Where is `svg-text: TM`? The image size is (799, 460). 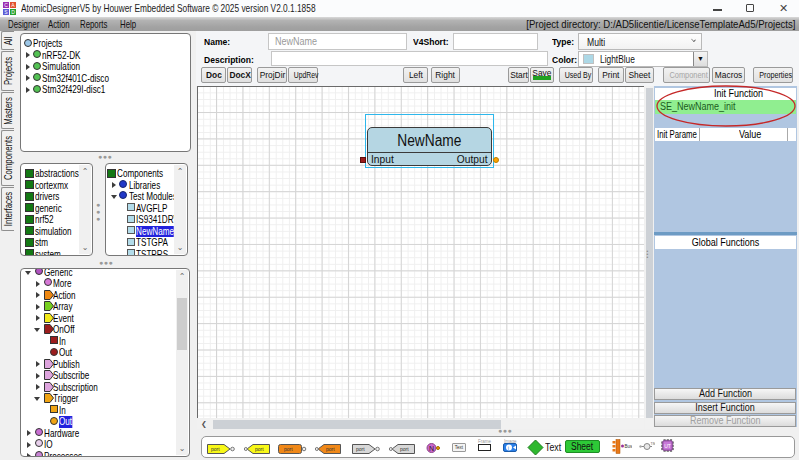
svg-text: TM is located at coordinates (654, 444).